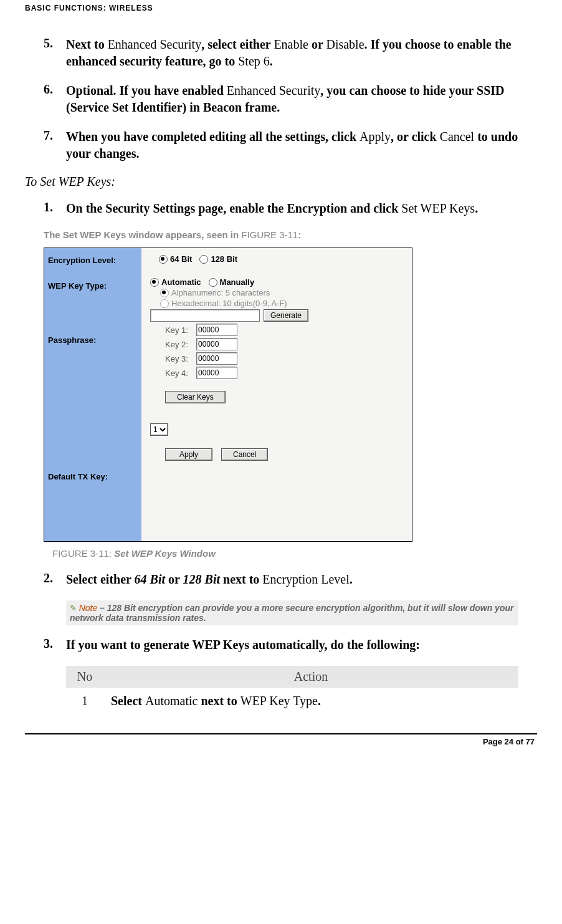 This screenshot has height=924, width=562. I want to click on list-item-2: 2. Select either 64 Bit or 128 Bit next …, so click(281, 580).